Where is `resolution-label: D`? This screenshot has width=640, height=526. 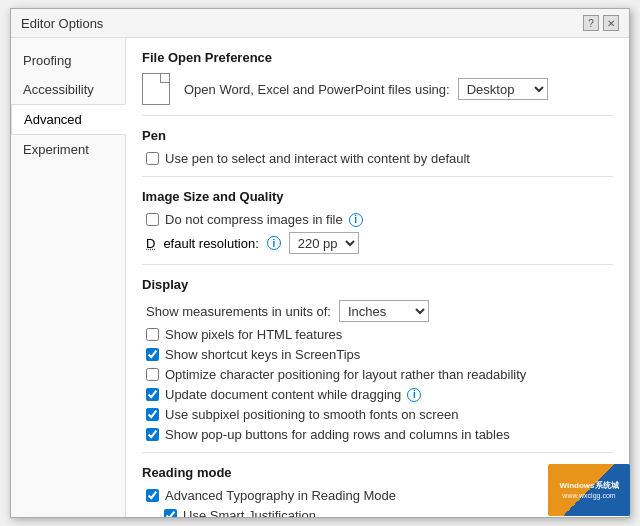 resolution-label: D is located at coordinates (150, 244).